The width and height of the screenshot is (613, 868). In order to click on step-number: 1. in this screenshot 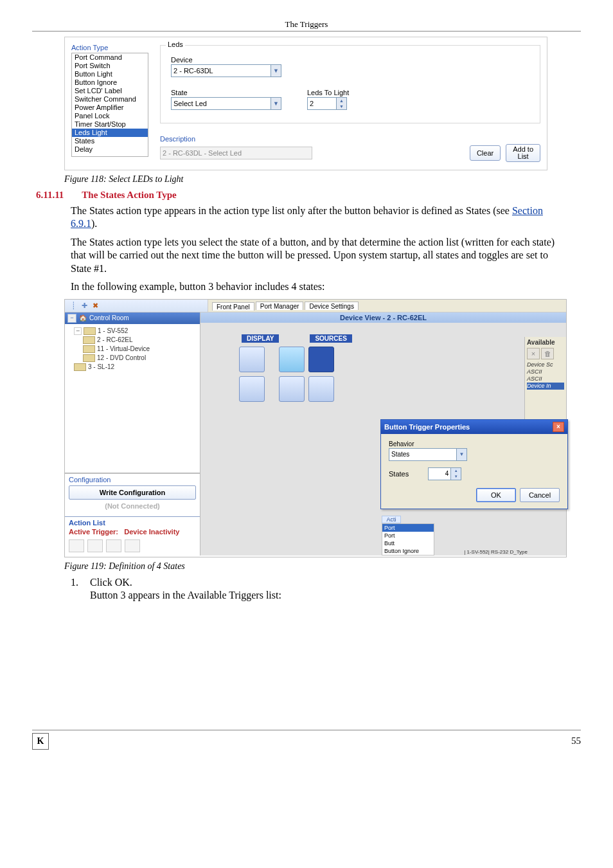, I will do `click(78, 583)`.